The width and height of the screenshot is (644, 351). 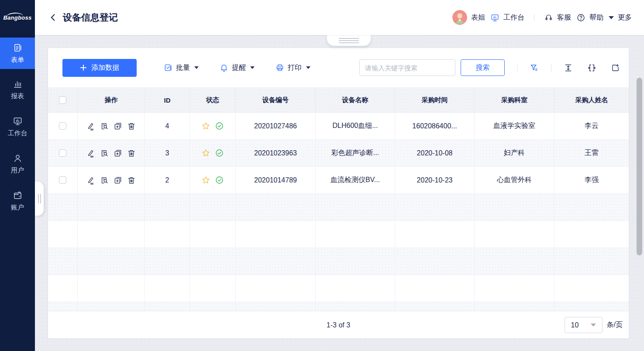 What do you see at coordinates (17, 60) in the screenshot?
I see `sidebar-item-label: 表单` at bounding box center [17, 60].